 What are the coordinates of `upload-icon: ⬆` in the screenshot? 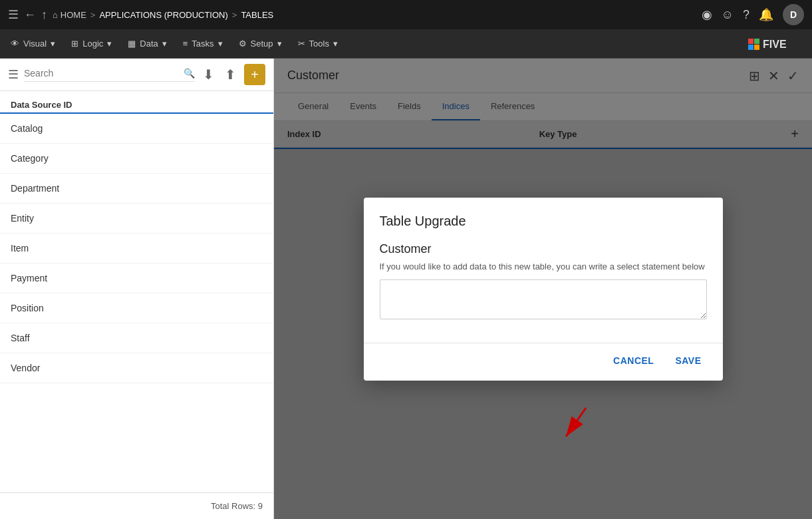 It's located at (230, 75).